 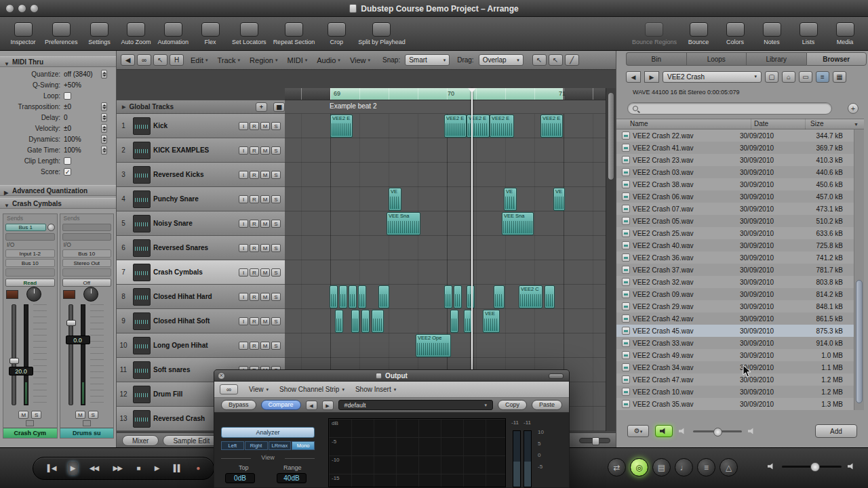 What do you see at coordinates (160, 60) in the screenshot?
I see `catch-playhead-icon: ↖` at bounding box center [160, 60].